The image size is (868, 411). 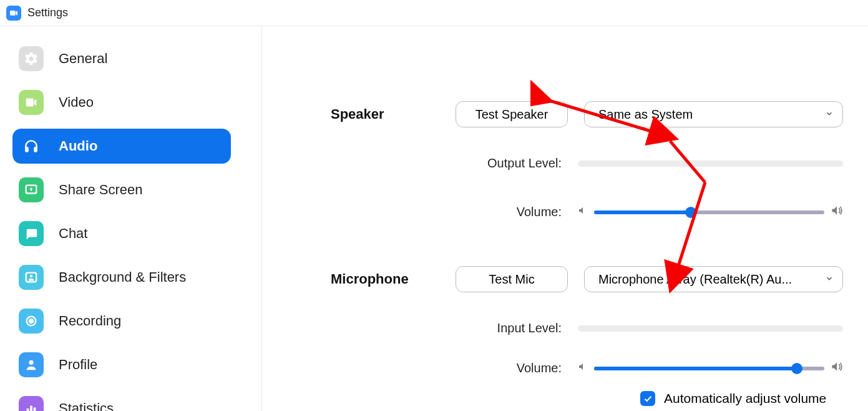 I want to click on sidebar-item-recording: Recording, so click(x=122, y=321).